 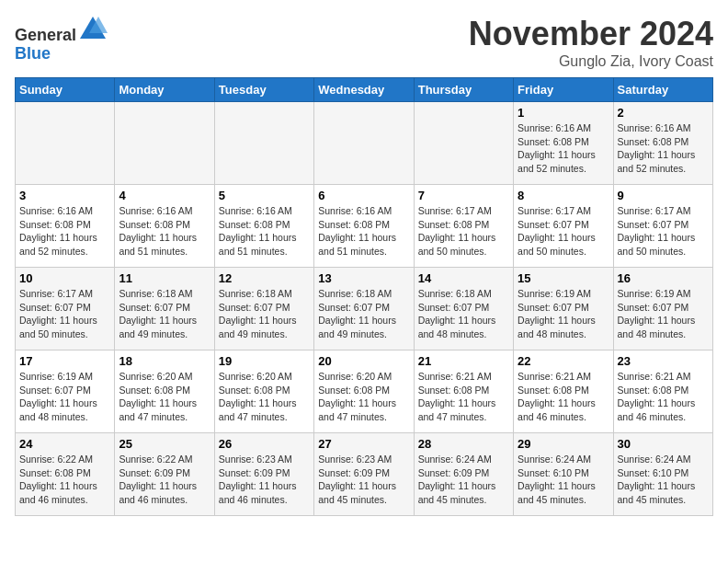 I want to click on calendar-cell: 6Sunrise: 6:16 AMSunset: 6:08 PMDaylight…, so click(x=364, y=226).